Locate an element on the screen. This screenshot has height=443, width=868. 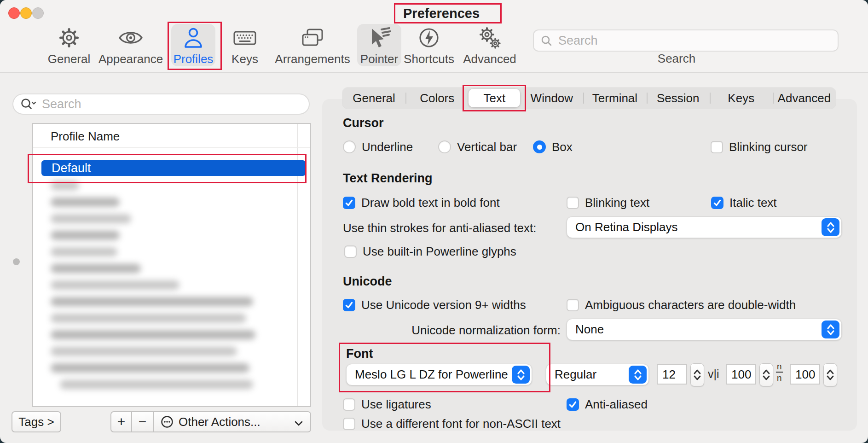
ligatures-checkbox is located at coordinates (349, 404).